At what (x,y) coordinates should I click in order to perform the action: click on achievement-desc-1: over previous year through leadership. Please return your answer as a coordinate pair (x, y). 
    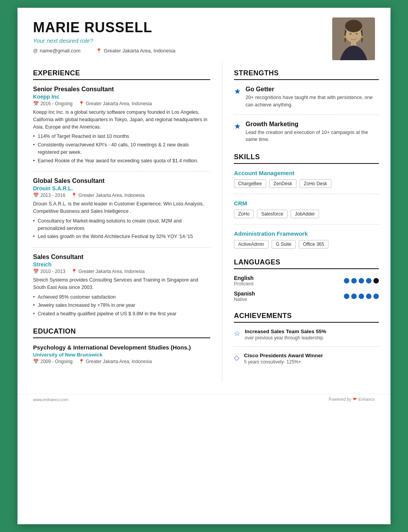
    Looking at the image, I should click on (286, 338).